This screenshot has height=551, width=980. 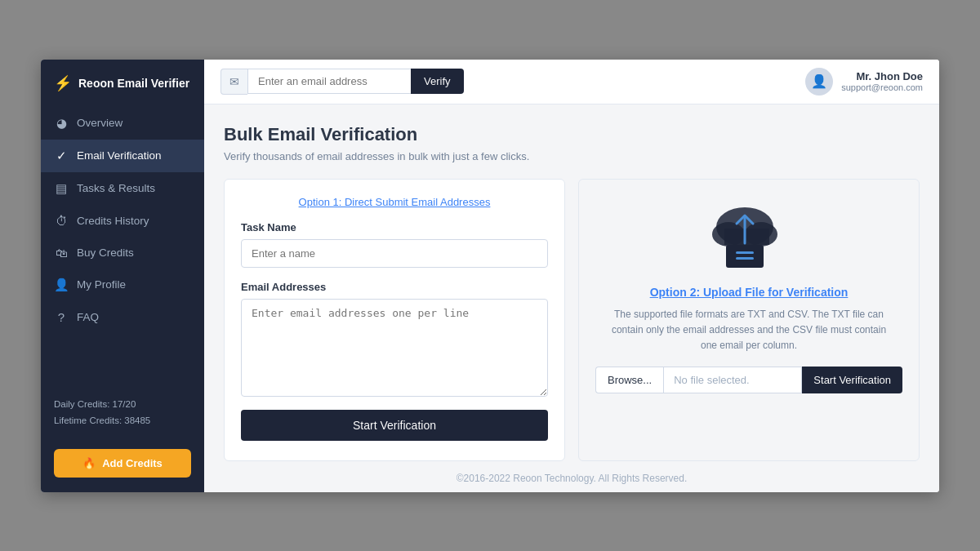 What do you see at coordinates (394, 287) in the screenshot?
I see `email-addresses-label: Email Addresses` at bounding box center [394, 287].